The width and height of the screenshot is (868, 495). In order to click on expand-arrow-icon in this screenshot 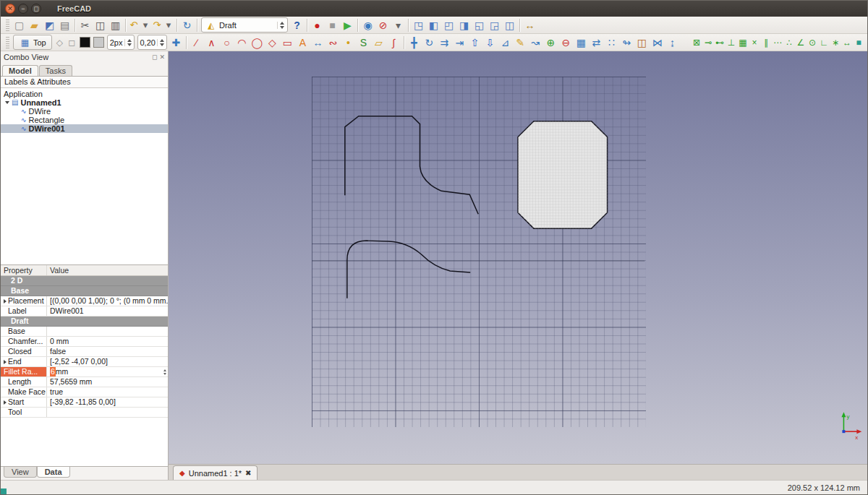, I will do `click(5, 362)`.